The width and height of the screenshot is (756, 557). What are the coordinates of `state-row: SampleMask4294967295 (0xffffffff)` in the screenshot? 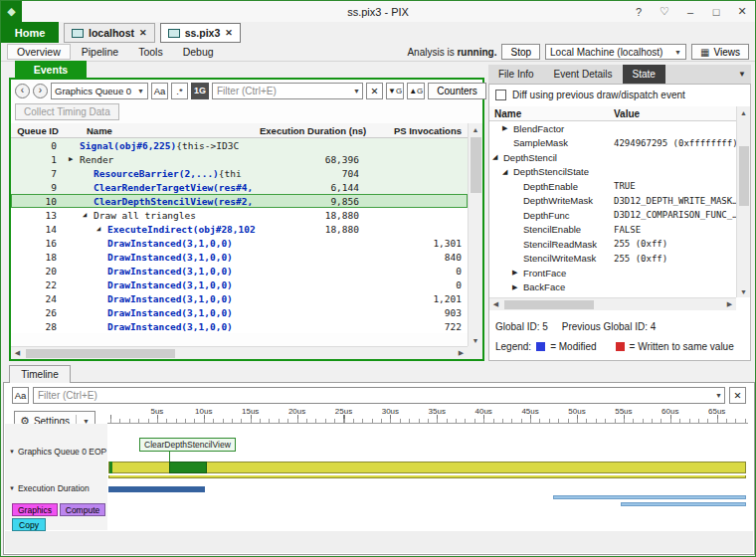 It's located at (613, 143).